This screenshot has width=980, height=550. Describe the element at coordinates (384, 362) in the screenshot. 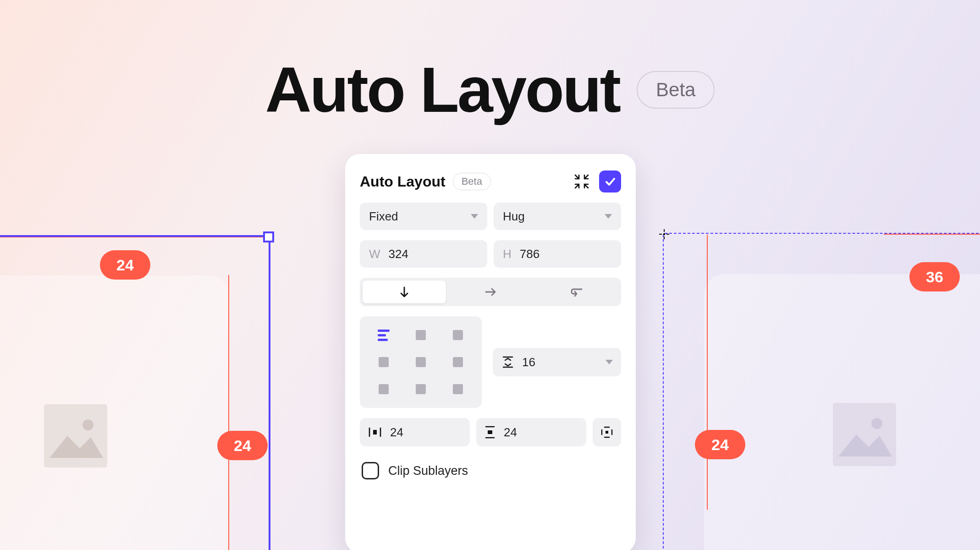

I see `align-middle-left-button` at that location.